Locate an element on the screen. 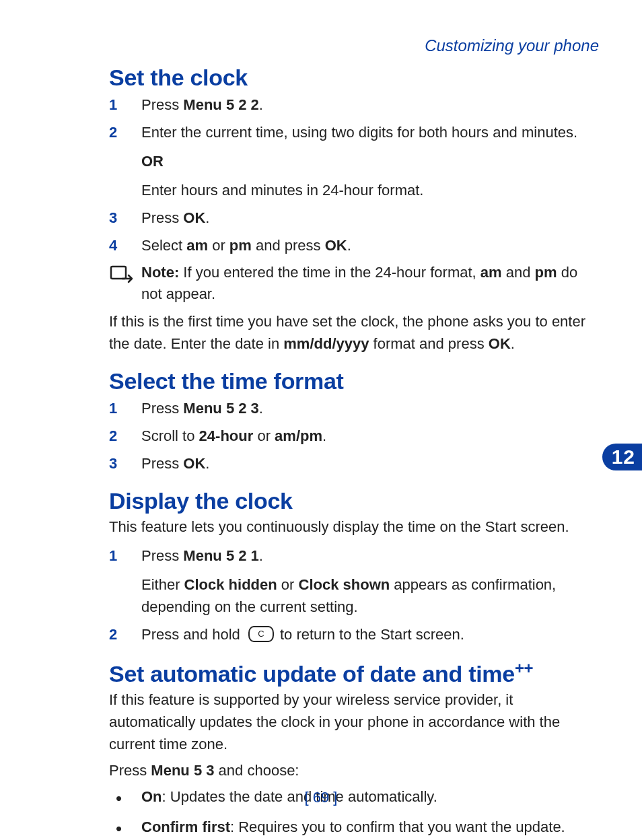 The image size is (642, 840). text: Scroll to is located at coordinates (170, 436).